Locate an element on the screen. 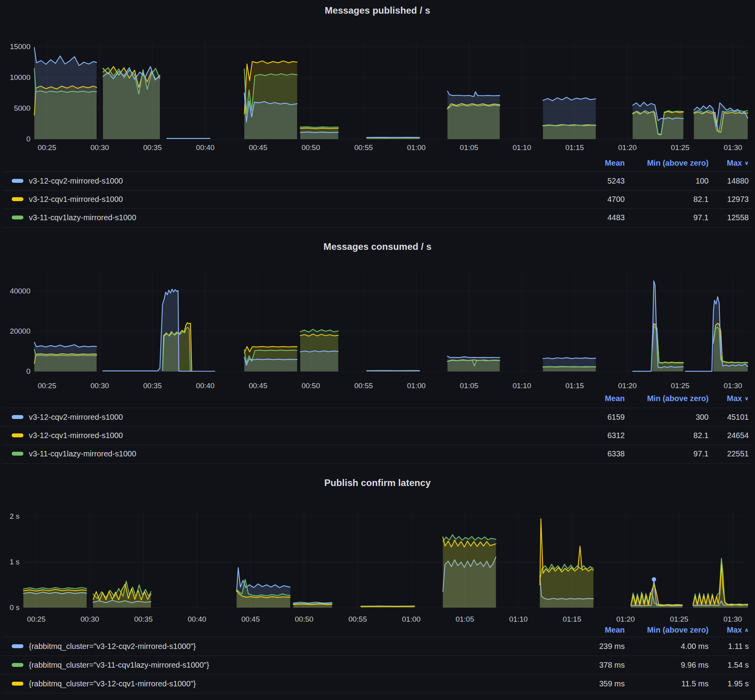  x-axis-label: 00:40 is located at coordinates (206, 148).